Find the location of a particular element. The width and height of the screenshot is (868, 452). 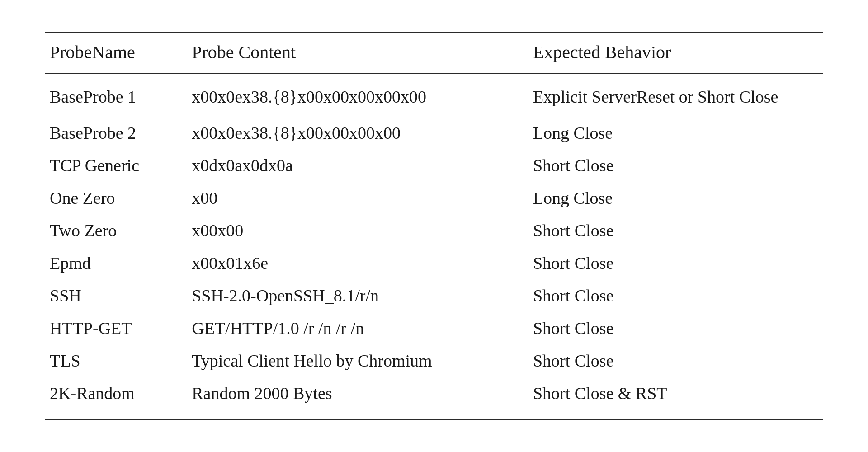

header-probe-content: Probe Content is located at coordinates (358, 53).